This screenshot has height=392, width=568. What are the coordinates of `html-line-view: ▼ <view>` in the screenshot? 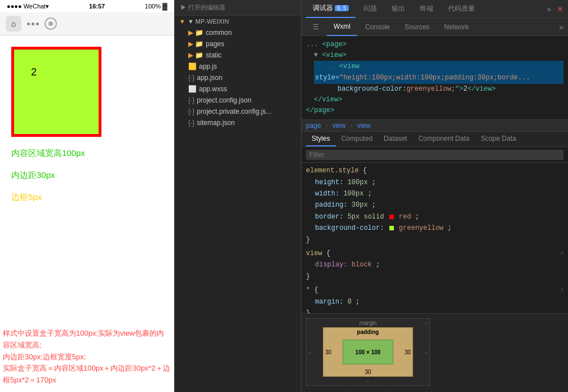 It's located at (438, 55).